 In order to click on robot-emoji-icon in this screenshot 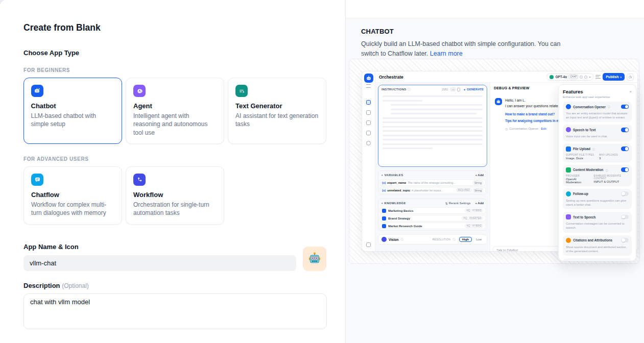, I will do `click(315, 259)`.